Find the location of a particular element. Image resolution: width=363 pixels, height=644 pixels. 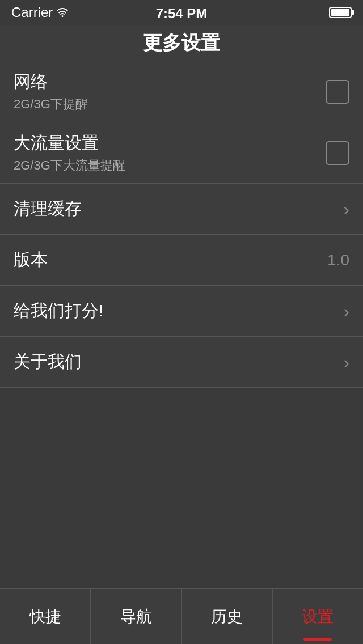

settings-item-cache: 清理缓存 › is located at coordinates (182, 209).